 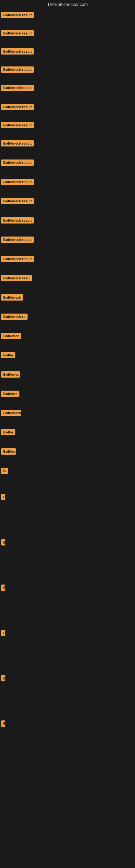 What do you see at coordinates (68, 679) in the screenshot?
I see `bottleneck-item-30: B` at bounding box center [68, 679].